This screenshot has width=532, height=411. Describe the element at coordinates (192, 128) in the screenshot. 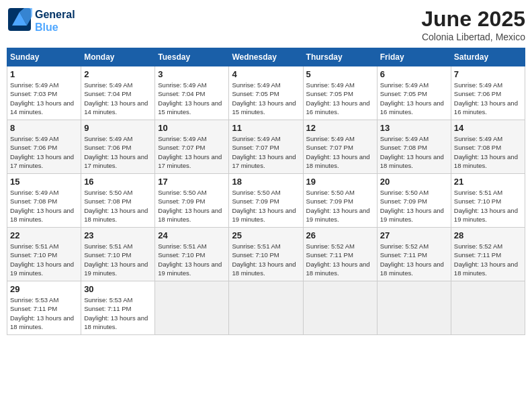

I see `day-number: 10` at that location.